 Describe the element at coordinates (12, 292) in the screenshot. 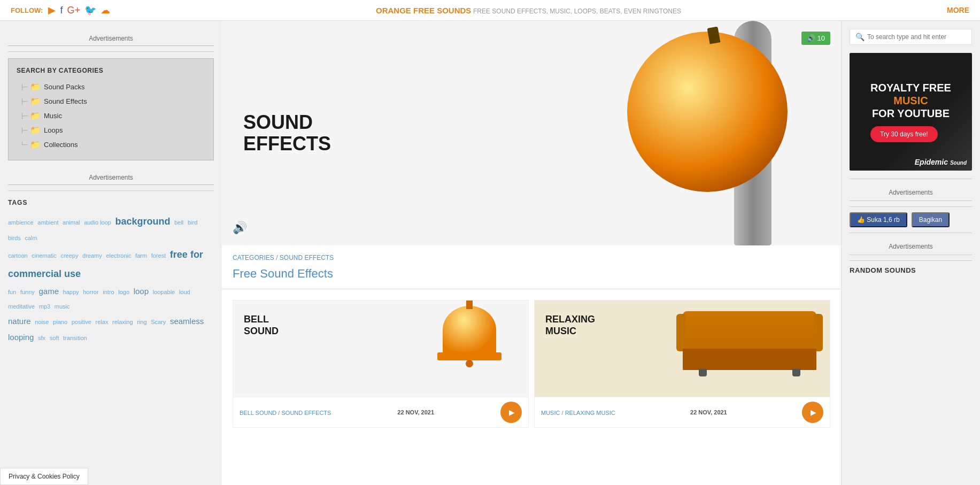

I see `tag-fun: fun` at that location.